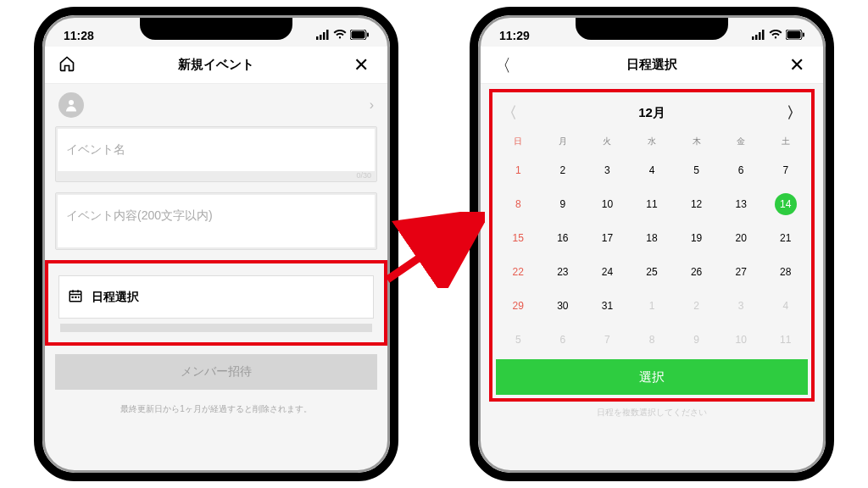  What do you see at coordinates (741, 272) in the screenshot?
I see `day-cell: 27` at bounding box center [741, 272].